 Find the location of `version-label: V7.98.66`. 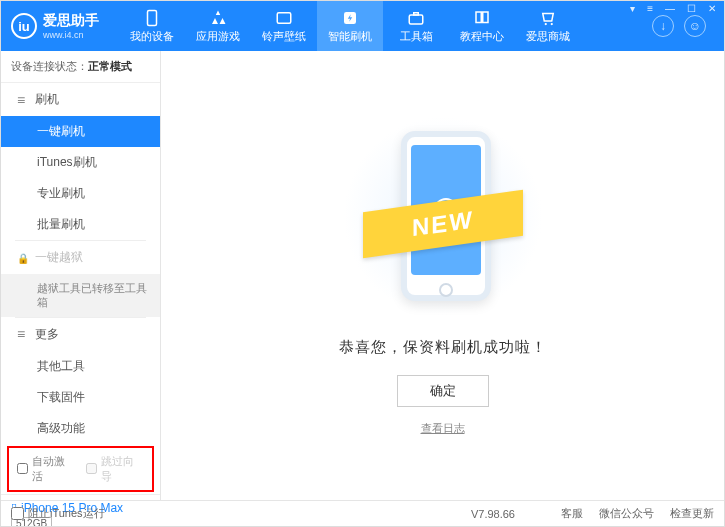

version-label: V7.98.66 is located at coordinates (493, 514).